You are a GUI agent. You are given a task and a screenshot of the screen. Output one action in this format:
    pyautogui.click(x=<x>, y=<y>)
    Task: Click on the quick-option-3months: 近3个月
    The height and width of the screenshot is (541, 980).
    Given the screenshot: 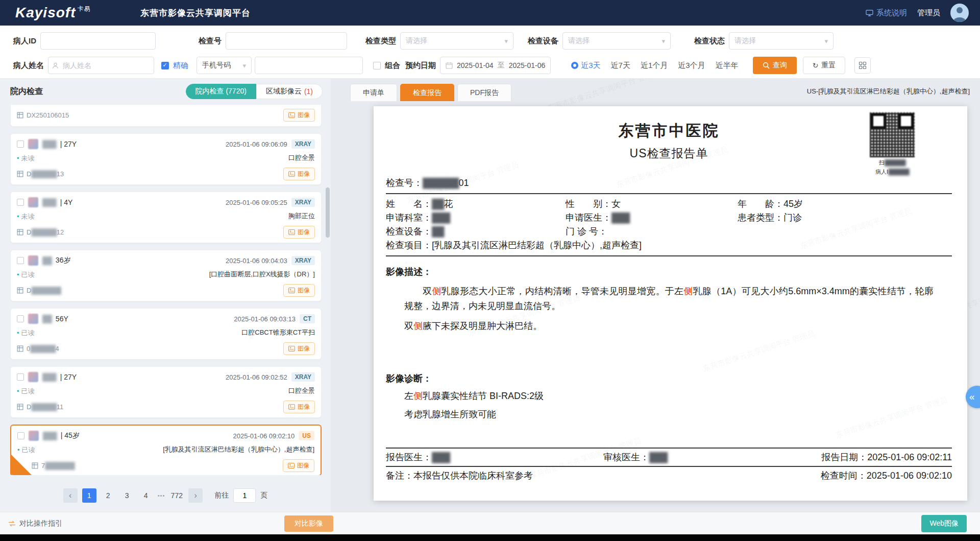 What is the action you would take?
    pyautogui.click(x=691, y=65)
    